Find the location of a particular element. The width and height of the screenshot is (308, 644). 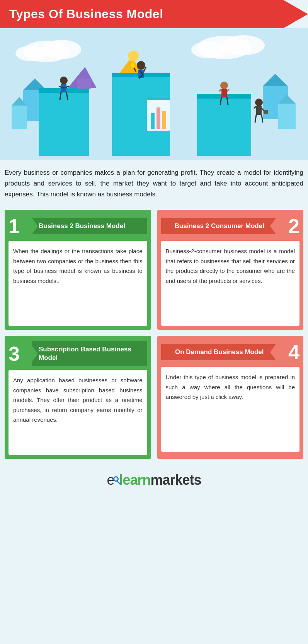

card-2: 2 Business 2 Consumer Model Business-2-c… is located at coordinates (230, 270).